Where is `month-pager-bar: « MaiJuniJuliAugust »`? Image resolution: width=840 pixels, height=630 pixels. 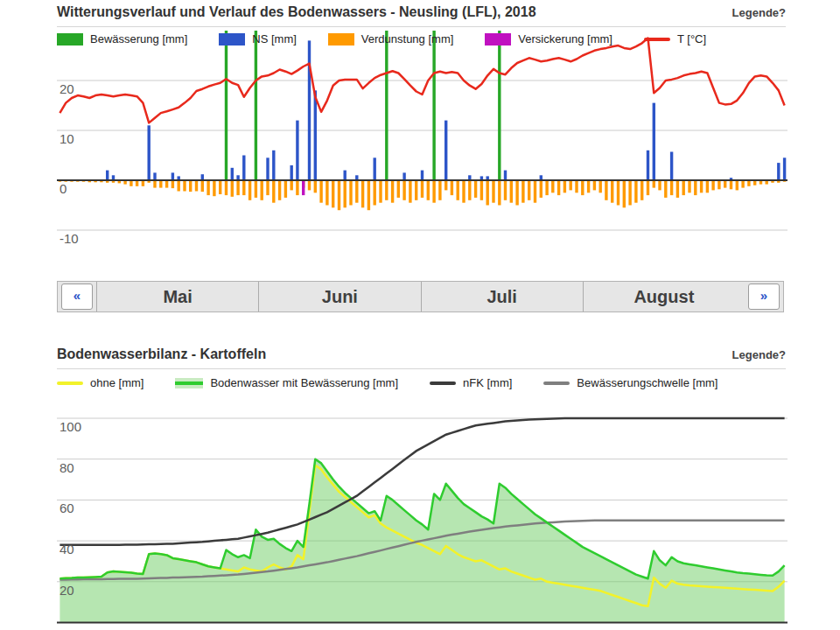
month-pager-bar: « MaiJuniJuliAugust » is located at coordinates (420, 297).